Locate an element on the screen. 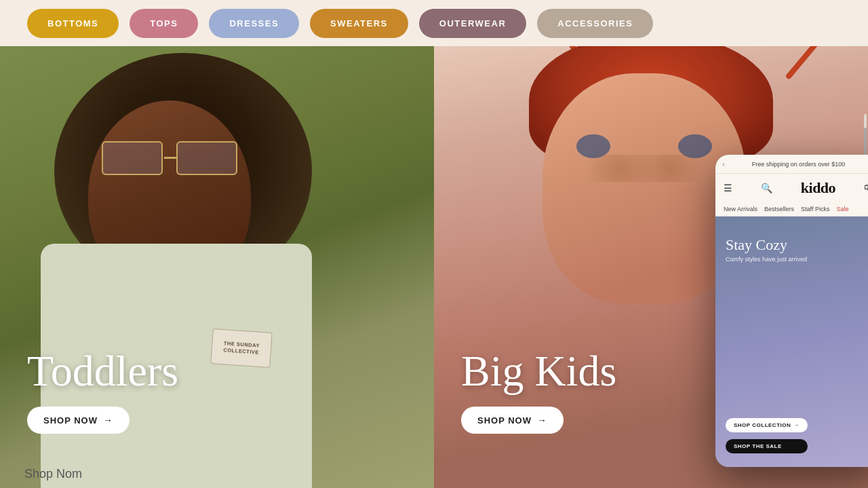  category-dresses-button: DRESSES is located at coordinates (254, 23).